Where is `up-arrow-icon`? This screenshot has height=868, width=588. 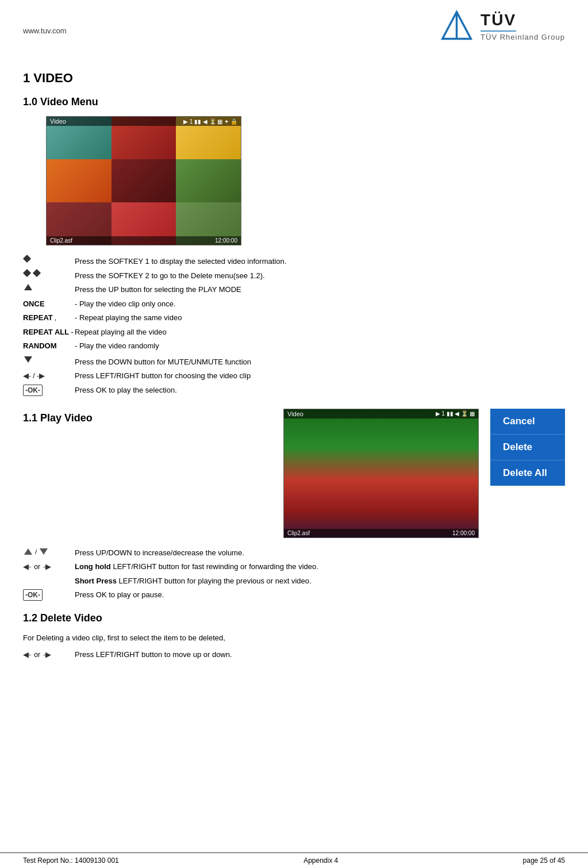 up-arrow-icon is located at coordinates (28, 552).